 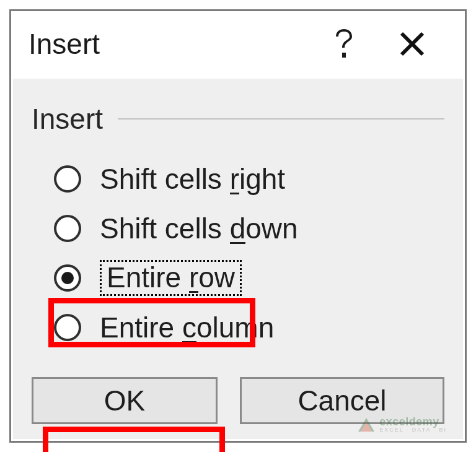 What do you see at coordinates (249, 278) in the screenshot?
I see `option-entire-row: Entire row` at bounding box center [249, 278].